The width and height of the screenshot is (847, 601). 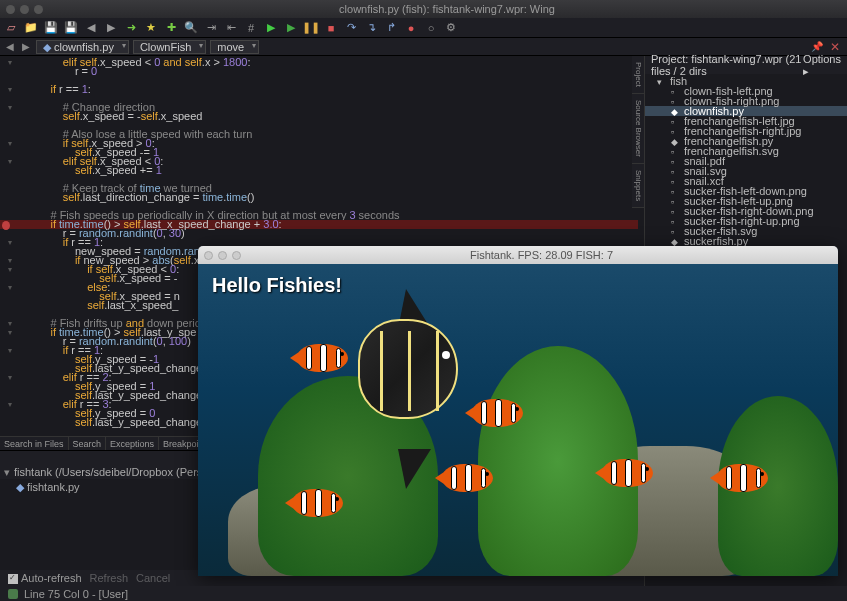 What do you see at coordinates (82, 47) in the screenshot?
I see `file-dropdown: ◆clownfish.py` at bounding box center [82, 47].